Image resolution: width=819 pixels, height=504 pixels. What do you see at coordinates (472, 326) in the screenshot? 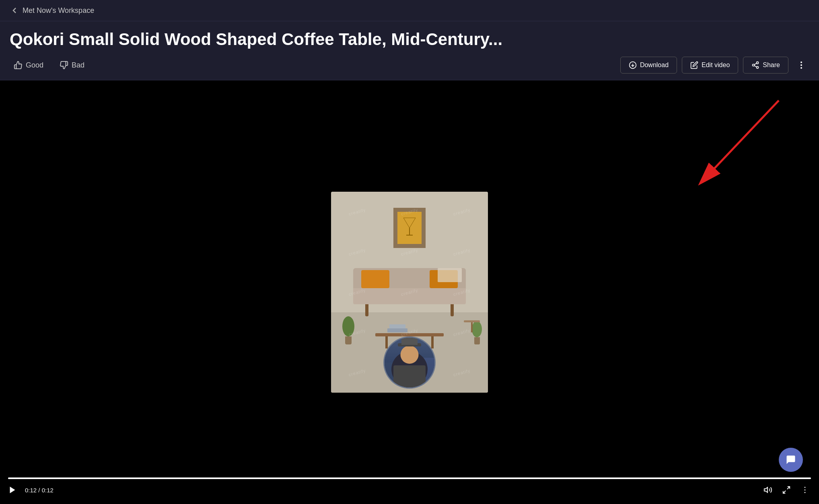
I see `side-table-right` at bounding box center [472, 326].